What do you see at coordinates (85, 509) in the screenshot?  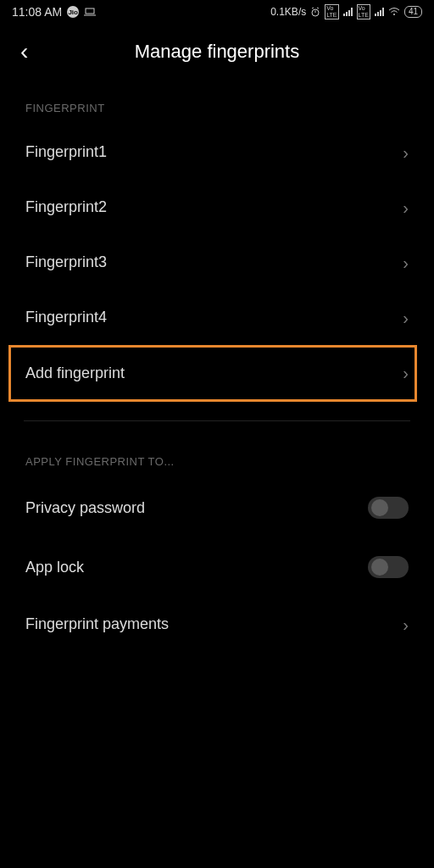 I see `privacy-password-label: Privacy password` at bounding box center [85, 509].